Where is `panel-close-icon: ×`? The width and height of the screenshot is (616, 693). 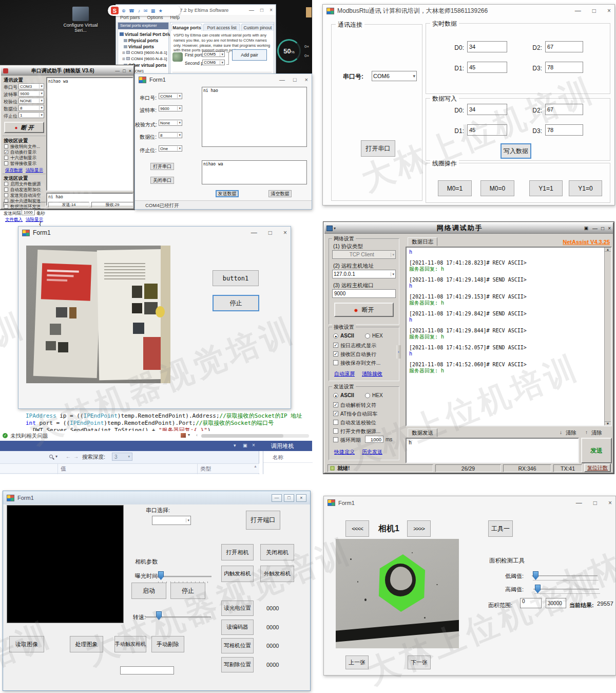 panel-close-icon: × is located at coordinates (254, 445).